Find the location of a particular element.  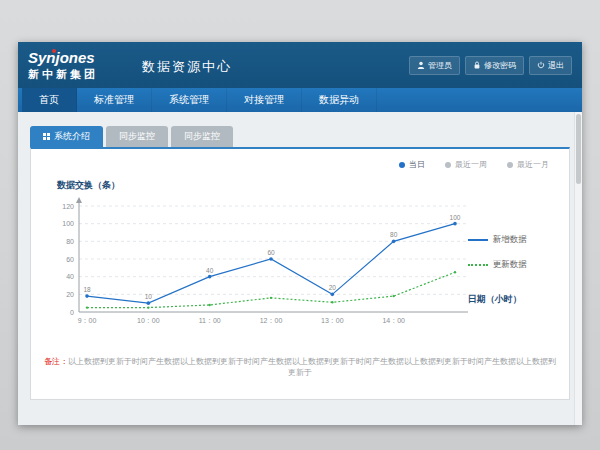

svg-text: 14：00 is located at coordinates (394, 320).